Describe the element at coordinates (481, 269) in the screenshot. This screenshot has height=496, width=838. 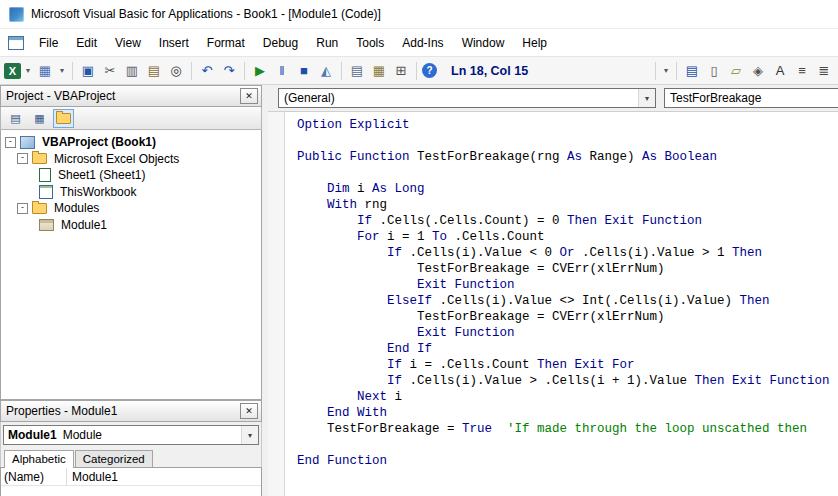
I see `code-segment: TestForBreakage = CVErr(xlErrNum)` at that location.